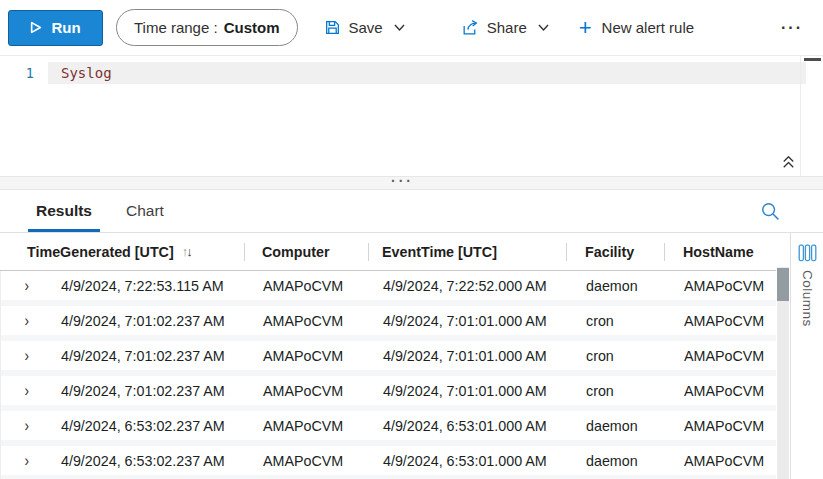 This screenshot has height=479, width=823. Describe the element at coordinates (122, 252) in the screenshot. I see `header-time-generated: TimeGenerated [UTC] ↑↓` at that location.